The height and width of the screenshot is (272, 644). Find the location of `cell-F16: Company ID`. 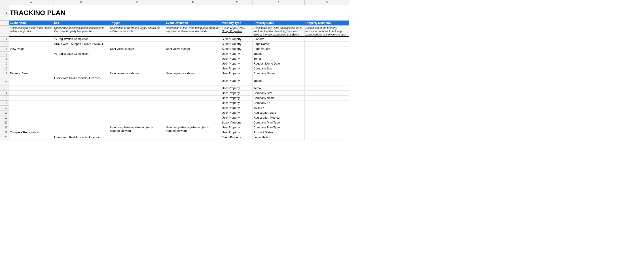

cell-F16: Company ID is located at coordinates (278, 103).